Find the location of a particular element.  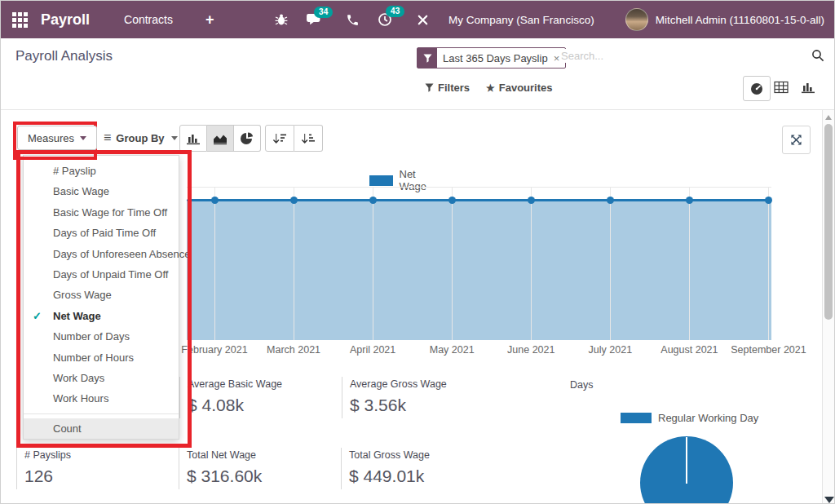

measures-menu-item: Basic Wage is located at coordinates (101, 191).